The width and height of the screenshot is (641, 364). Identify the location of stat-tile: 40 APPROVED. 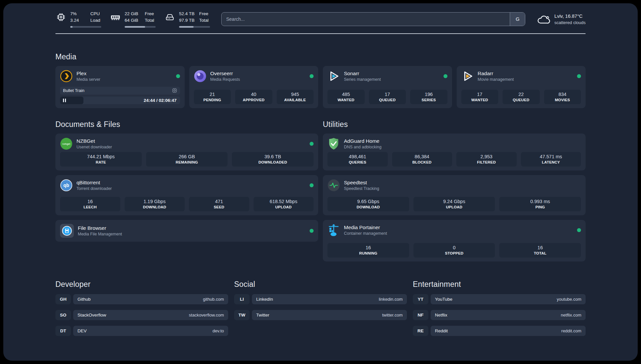
(254, 97).